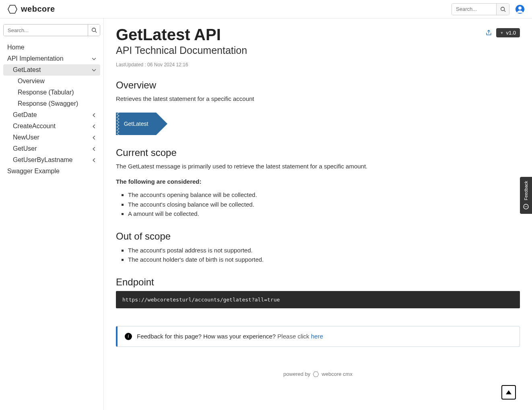 The width and height of the screenshot is (532, 410). Describe the element at coordinates (509, 392) in the screenshot. I see `triangle-up-icon` at that location.